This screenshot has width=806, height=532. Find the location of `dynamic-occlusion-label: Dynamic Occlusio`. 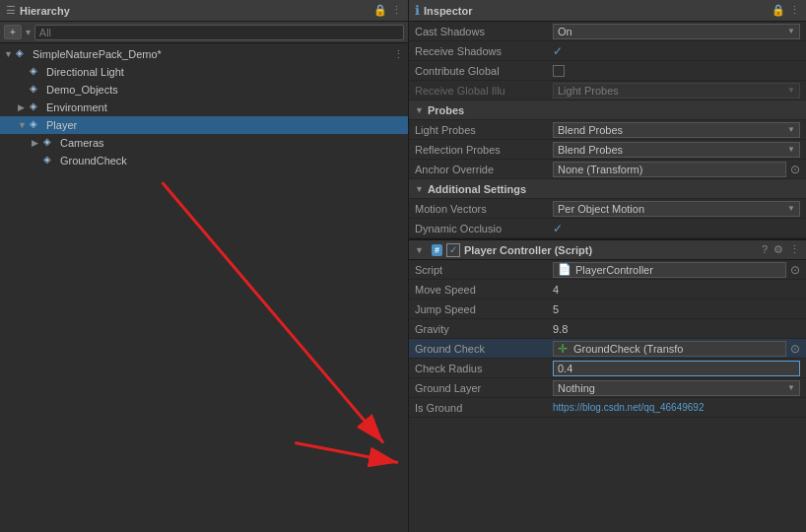

dynamic-occlusion-label: Dynamic Occlusio is located at coordinates (484, 229).